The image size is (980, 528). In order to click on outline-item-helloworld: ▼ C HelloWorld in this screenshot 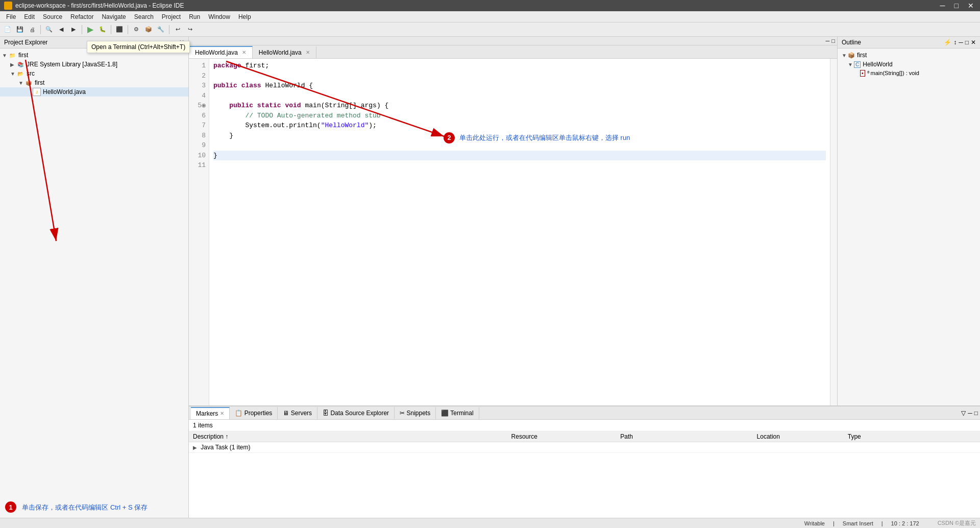, I will do `click(909, 64)`.